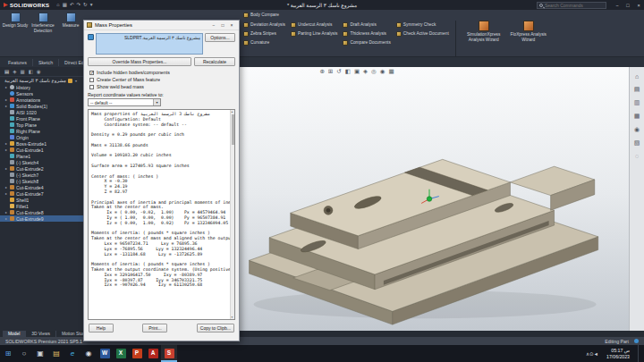  I want to click on tree-item-origin: Origin, so click(43, 138).